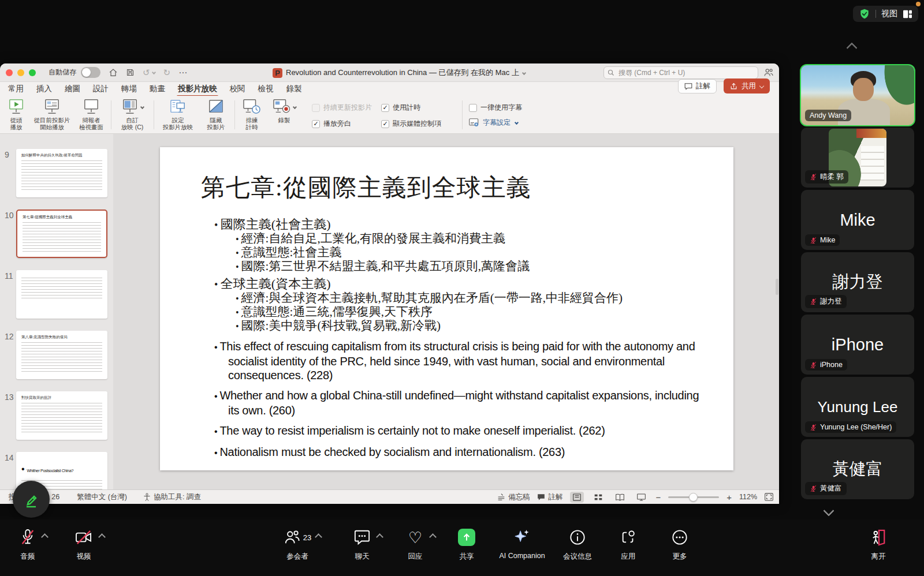 The image size is (924, 576). What do you see at coordinates (9, 397) in the screenshot?
I see `slide-number: 13` at bounding box center [9, 397].